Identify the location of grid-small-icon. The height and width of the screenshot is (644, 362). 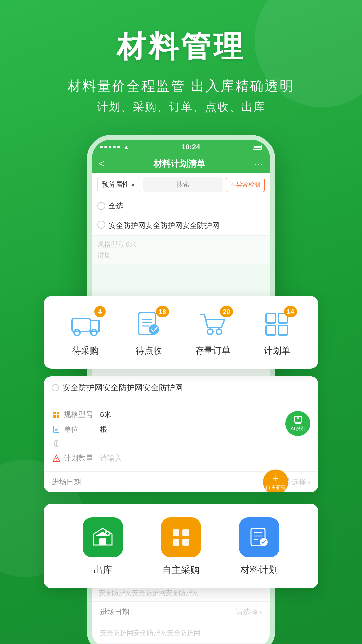
(56, 415).